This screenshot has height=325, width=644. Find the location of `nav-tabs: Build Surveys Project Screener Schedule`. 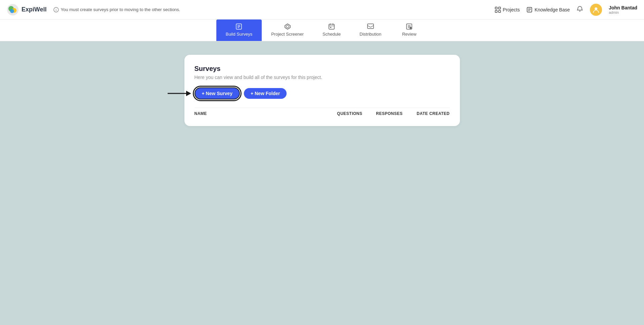

nav-tabs: Build Surveys Project Screener Schedule is located at coordinates (322, 30).